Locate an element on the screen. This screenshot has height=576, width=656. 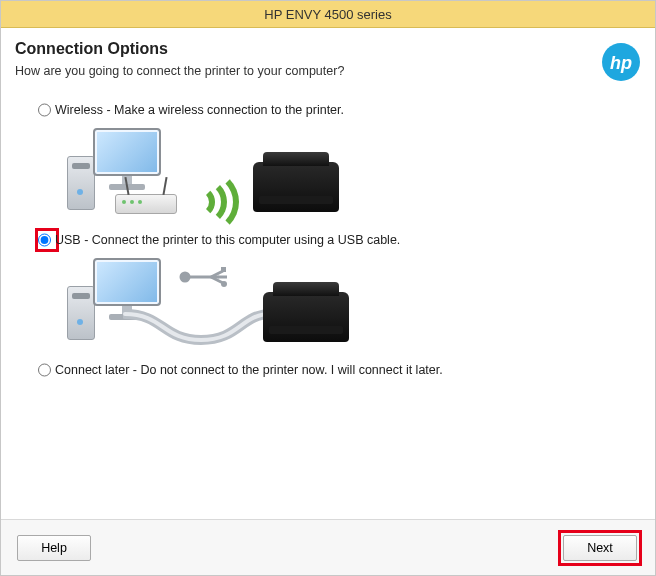
option-connect-later: Connect later - Do not connect to the pr… is located at coordinates (340, 370).